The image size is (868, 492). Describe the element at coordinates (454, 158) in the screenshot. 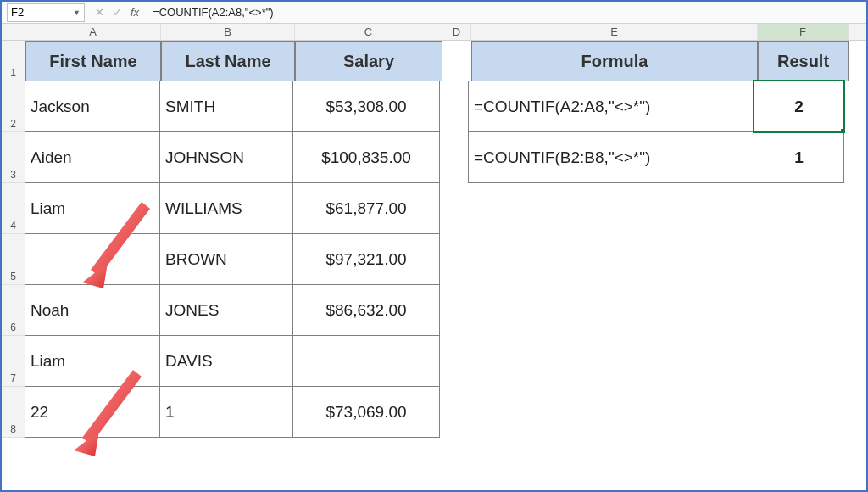

I see `cell-d3` at that location.